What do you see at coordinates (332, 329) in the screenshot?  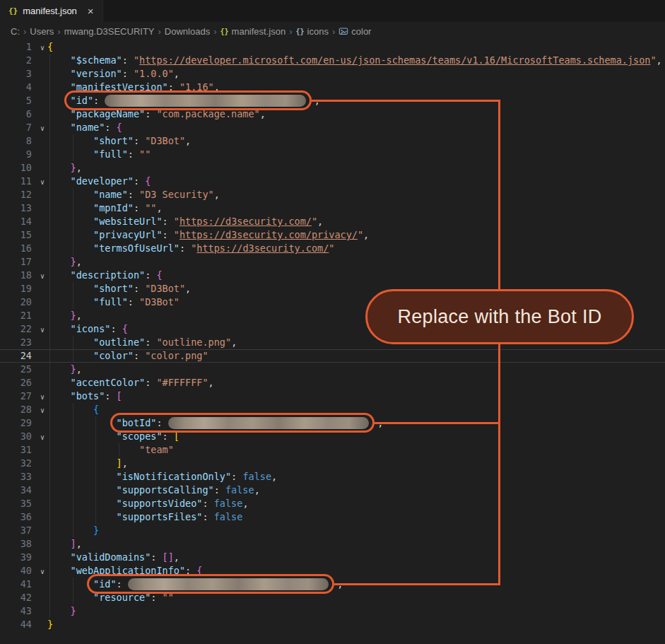 I see `code-line-22: 22∨ "icons": {` at bounding box center [332, 329].